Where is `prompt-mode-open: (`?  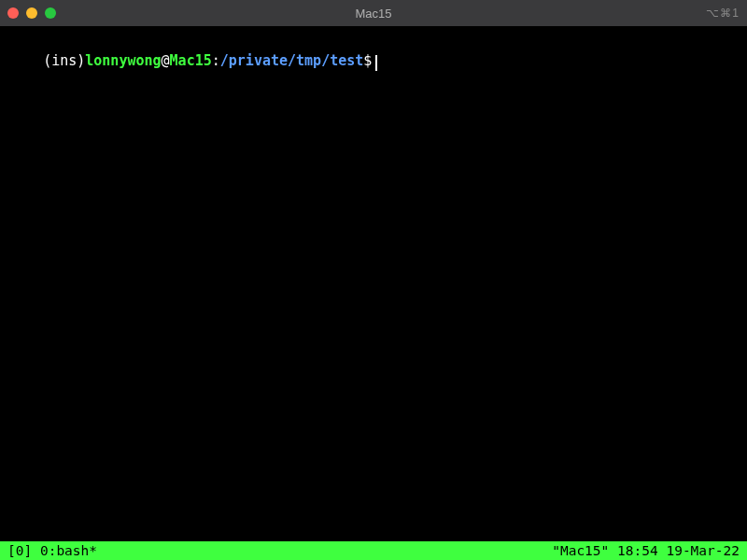
prompt-mode-open: ( is located at coordinates (47, 61).